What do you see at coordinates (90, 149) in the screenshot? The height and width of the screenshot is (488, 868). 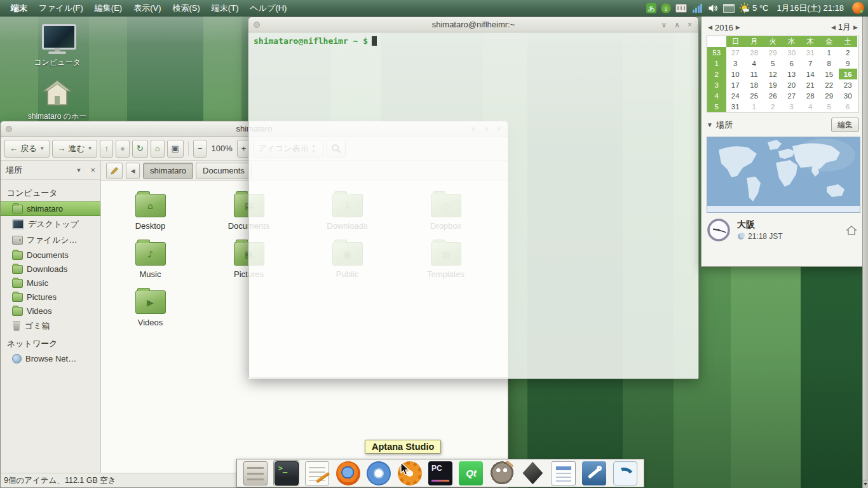 I see `forward-dropdown-icon: ▼` at bounding box center [90, 149].